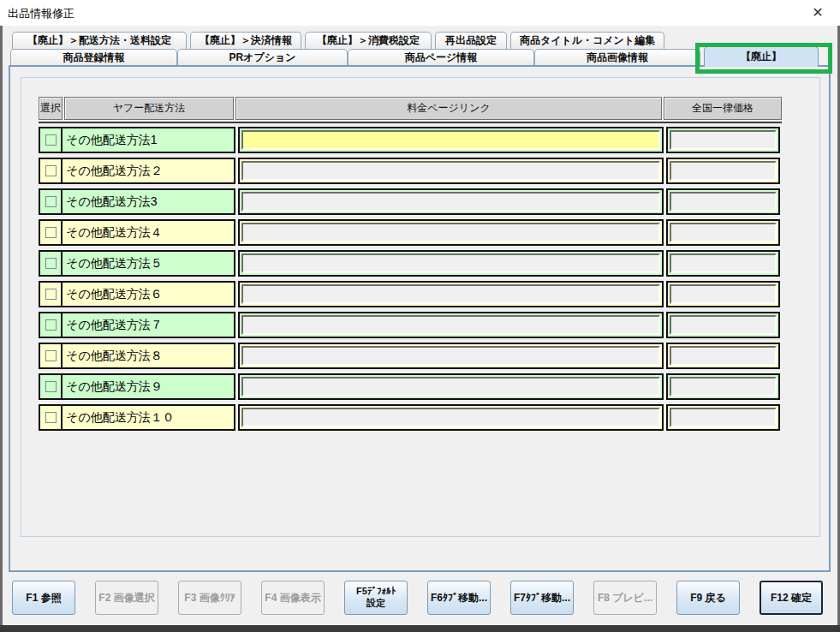 This screenshot has height=632, width=840. I want to click on f4-button-label: F4 画像表示, so click(293, 598).